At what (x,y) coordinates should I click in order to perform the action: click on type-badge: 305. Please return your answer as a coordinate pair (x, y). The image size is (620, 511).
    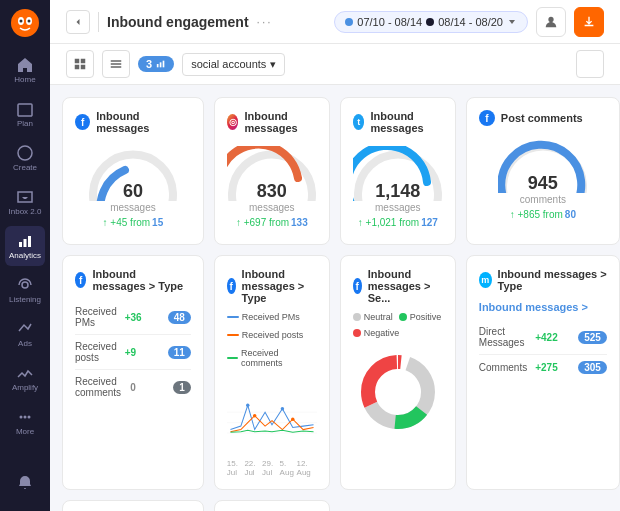
    Looking at the image, I should click on (592, 368).